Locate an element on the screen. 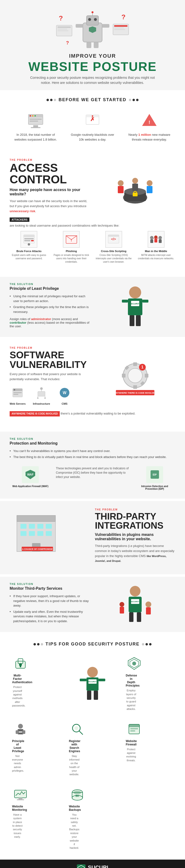 This screenshot has width=185, height=868. backups-desc: You need a safety net. Backups restore y… is located at coordinates (74, 832).